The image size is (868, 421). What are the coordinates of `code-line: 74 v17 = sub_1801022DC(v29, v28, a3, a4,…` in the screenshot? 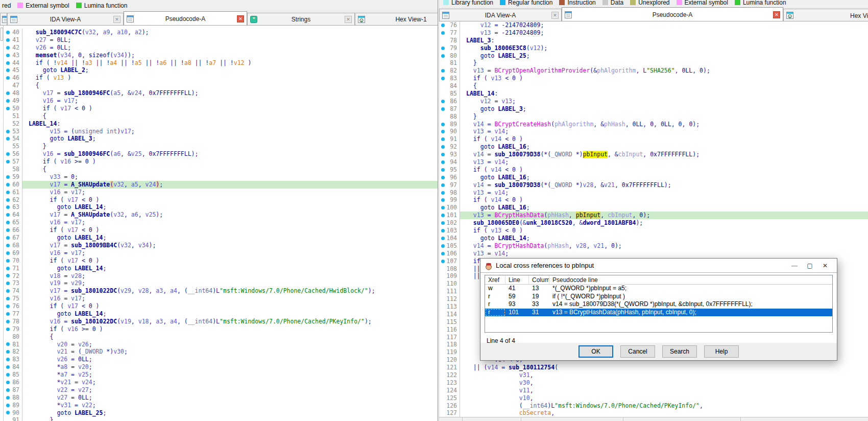 It's located at (219, 291).